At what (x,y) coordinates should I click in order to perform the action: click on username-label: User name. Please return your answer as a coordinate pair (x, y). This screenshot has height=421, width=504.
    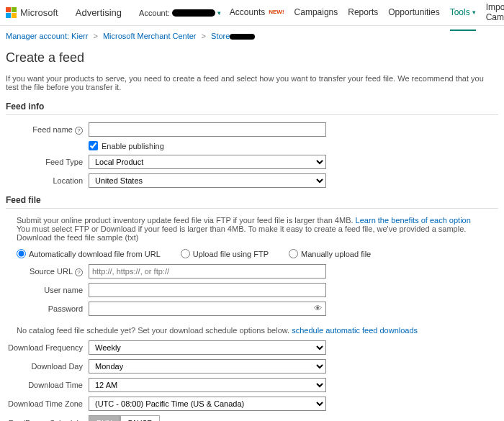
    Looking at the image, I should click on (48, 290).